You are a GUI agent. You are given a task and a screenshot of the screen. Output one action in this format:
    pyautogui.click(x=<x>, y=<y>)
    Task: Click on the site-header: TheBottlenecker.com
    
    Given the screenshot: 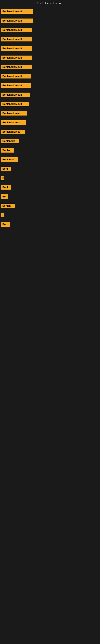 What is the action you would take?
    pyautogui.click(x=50, y=4)
    